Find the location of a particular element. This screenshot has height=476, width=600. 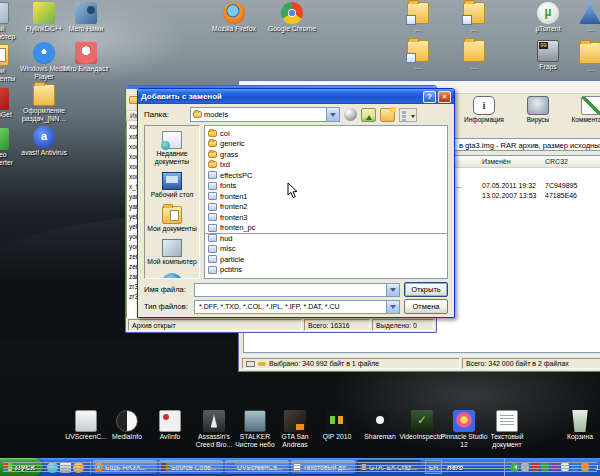

column-modified: Изменён is located at coordinates (496, 162).